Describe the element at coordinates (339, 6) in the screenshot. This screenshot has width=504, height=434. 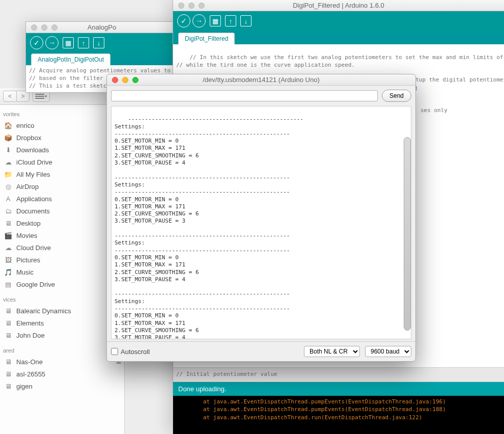
I see `titlebar: DigiPot_Filtered | Arduino 1.6.0` at that location.